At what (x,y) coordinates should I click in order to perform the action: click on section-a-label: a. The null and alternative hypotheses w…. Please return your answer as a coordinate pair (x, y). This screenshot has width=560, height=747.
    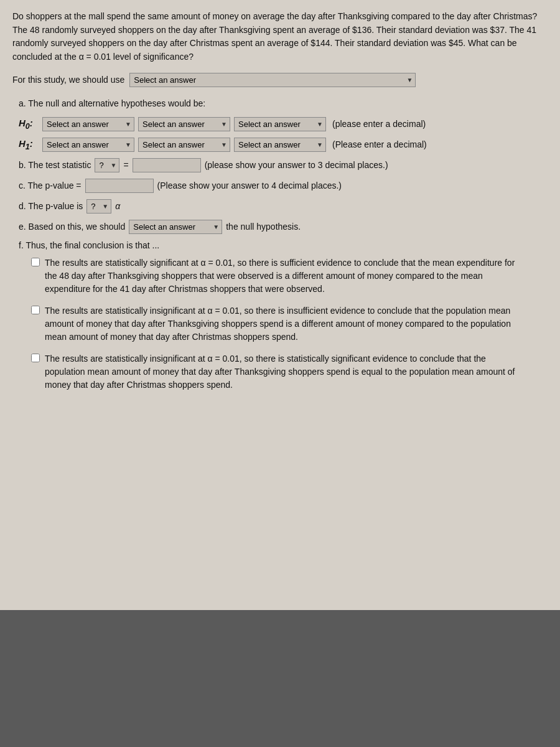
    Looking at the image, I should click on (283, 103).